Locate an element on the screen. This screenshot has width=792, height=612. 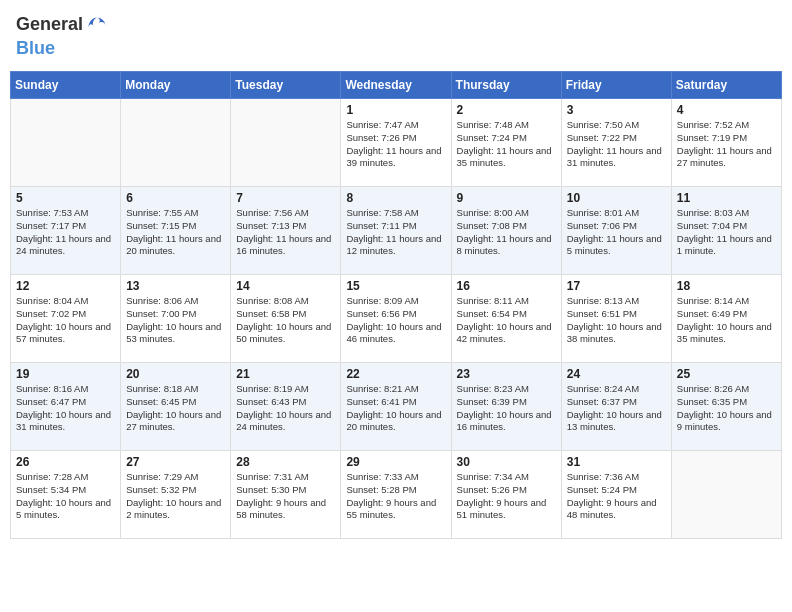
weekday-header: Friday is located at coordinates (616, 86).